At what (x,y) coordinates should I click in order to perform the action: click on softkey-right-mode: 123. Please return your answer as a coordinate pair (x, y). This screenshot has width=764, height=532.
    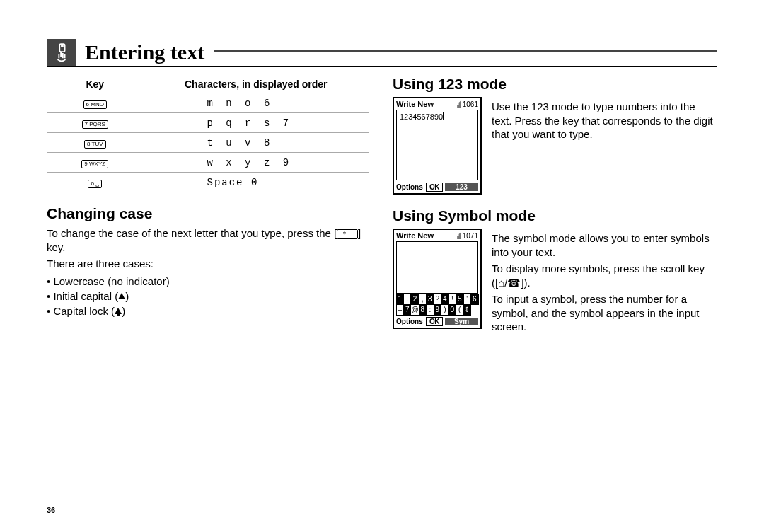
    Looking at the image, I should click on (461, 187).